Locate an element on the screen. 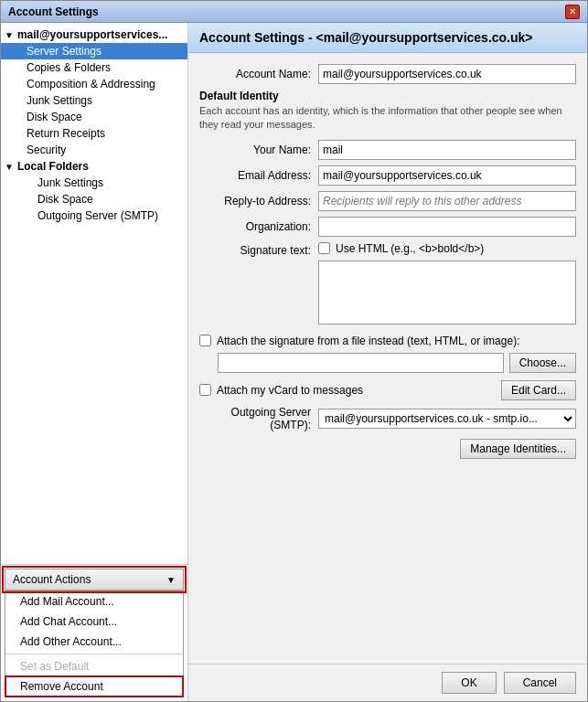 The height and width of the screenshot is (702, 588). remove-account-item: Remove Account is located at coordinates (94, 686).